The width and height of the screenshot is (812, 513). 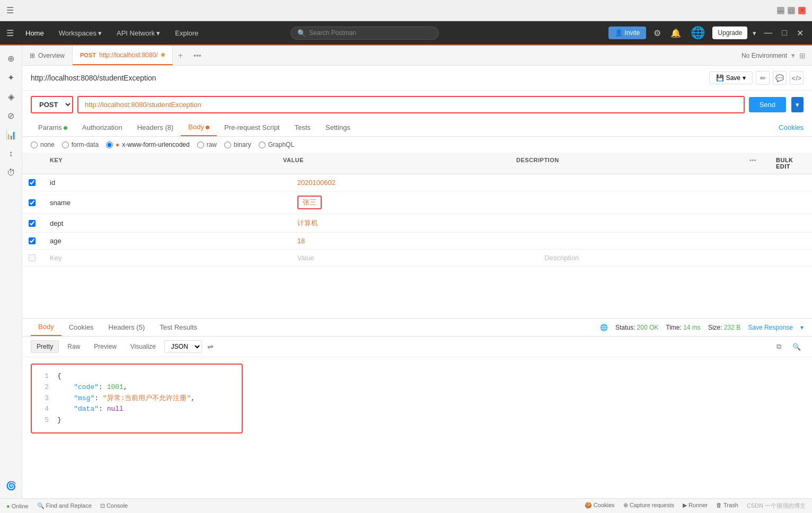 What do you see at coordinates (10, 33) in the screenshot?
I see `menu-icon: ☰` at bounding box center [10, 33].